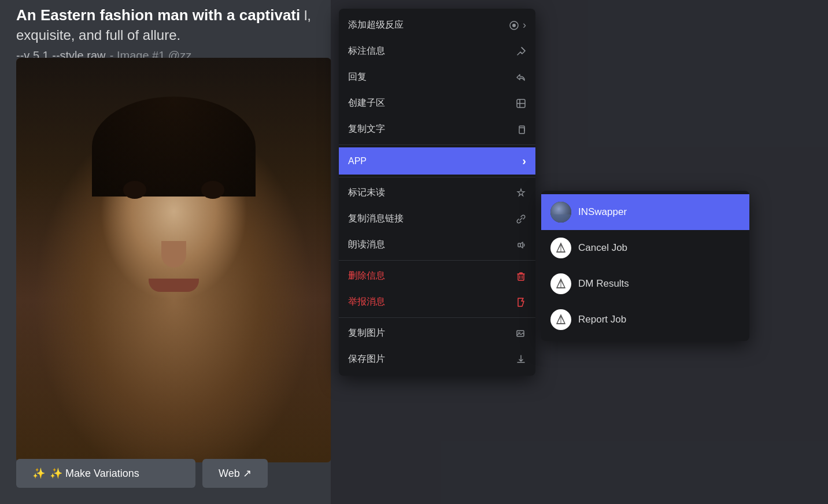 This screenshot has height=504, width=828. I want to click on inswapper-icon, so click(561, 212).